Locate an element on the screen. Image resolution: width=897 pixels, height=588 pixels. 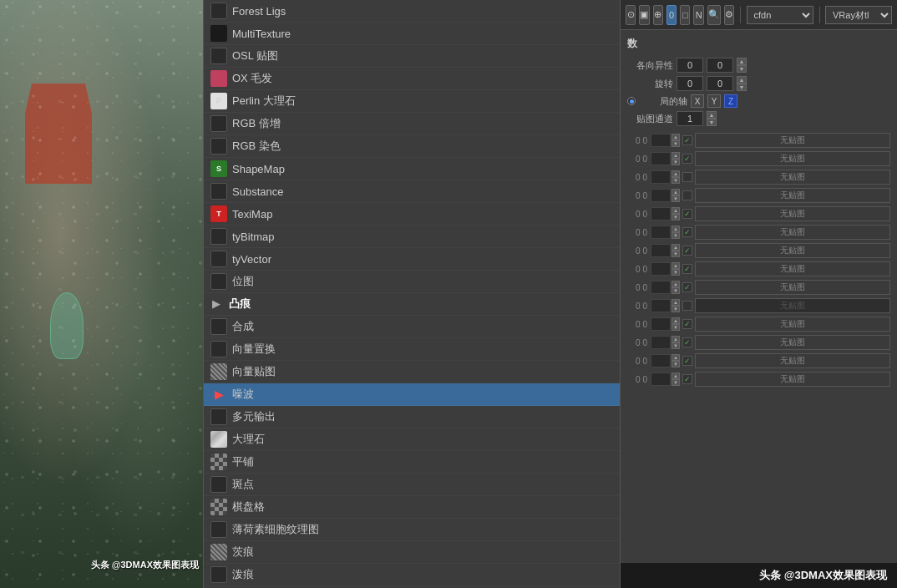
mat-item-substance-tex: 薄荷素细胞纹理图 is located at coordinates (412, 530).